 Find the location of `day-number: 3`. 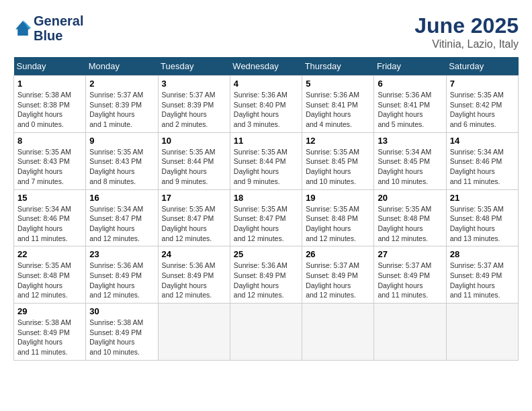

day-number: 3 is located at coordinates (194, 83).